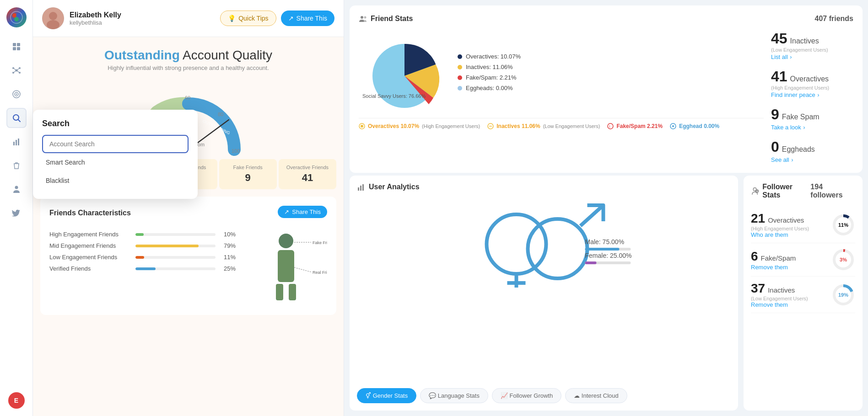  What do you see at coordinates (699, 126) in the screenshot?
I see `egghead-pct: Egghead 0.00%` at bounding box center [699, 126].